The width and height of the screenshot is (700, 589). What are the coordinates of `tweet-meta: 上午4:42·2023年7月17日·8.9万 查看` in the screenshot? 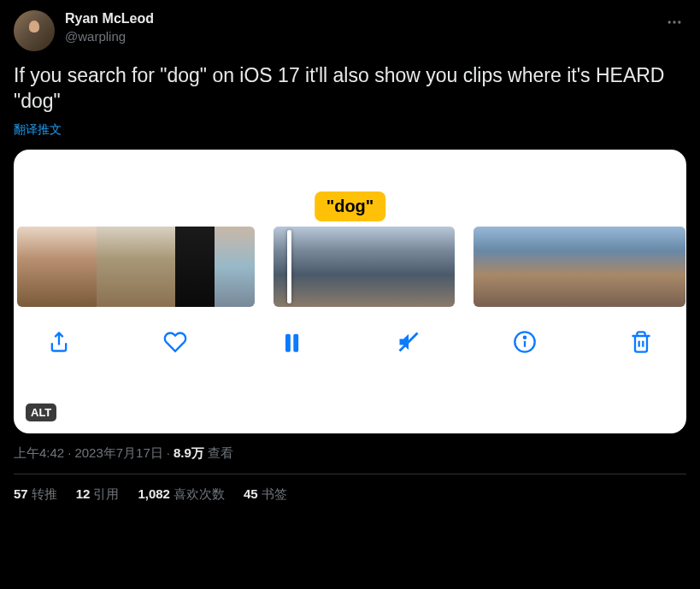 It's located at (350, 460).